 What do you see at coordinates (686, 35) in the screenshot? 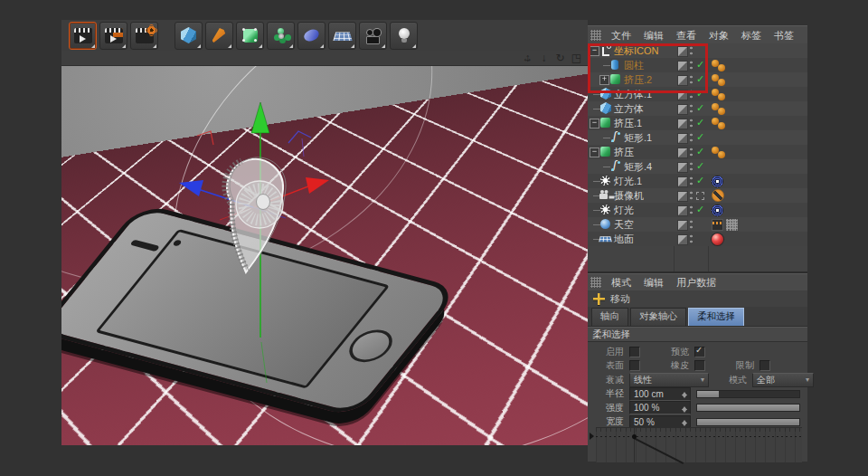
I see `menu-item: 查看` at bounding box center [686, 35].